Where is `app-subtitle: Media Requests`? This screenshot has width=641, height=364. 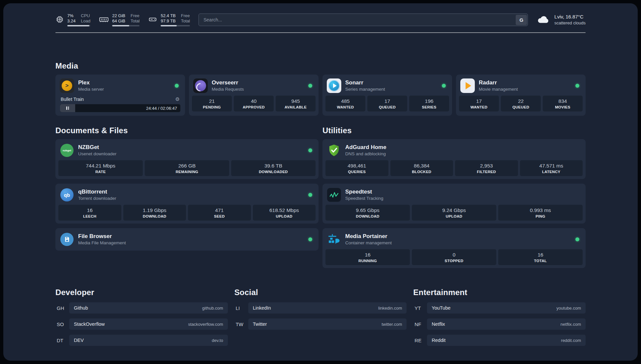
app-subtitle: Media Requests is located at coordinates (228, 89).